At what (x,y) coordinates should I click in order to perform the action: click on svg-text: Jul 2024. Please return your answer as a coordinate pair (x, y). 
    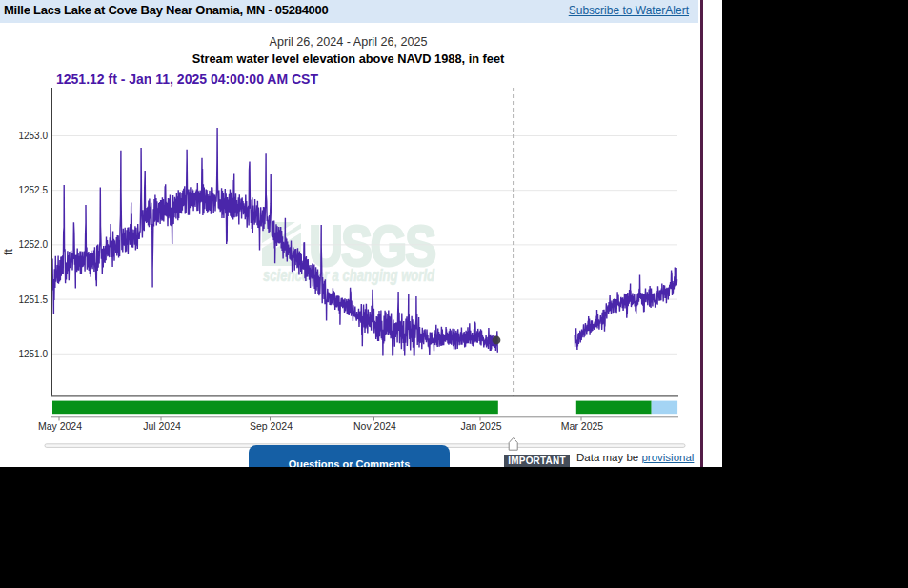
    Looking at the image, I should click on (162, 426).